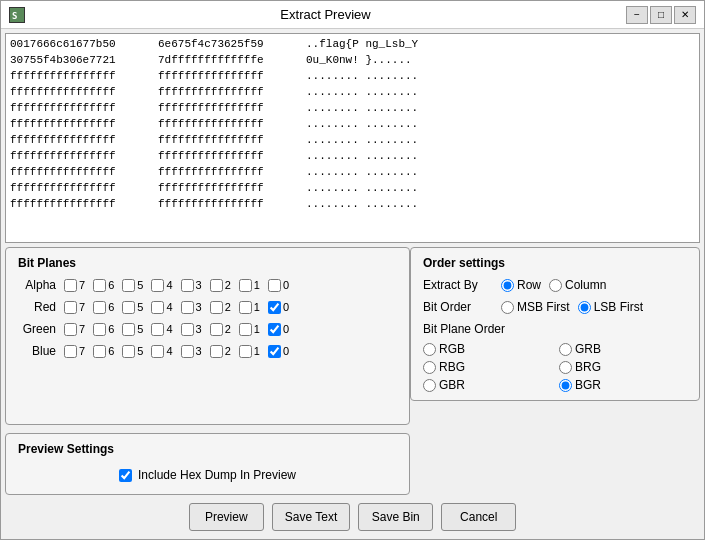  Describe the element at coordinates (162, 330) in the screenshot. I see `bit-check-green-4: 4` at that location.